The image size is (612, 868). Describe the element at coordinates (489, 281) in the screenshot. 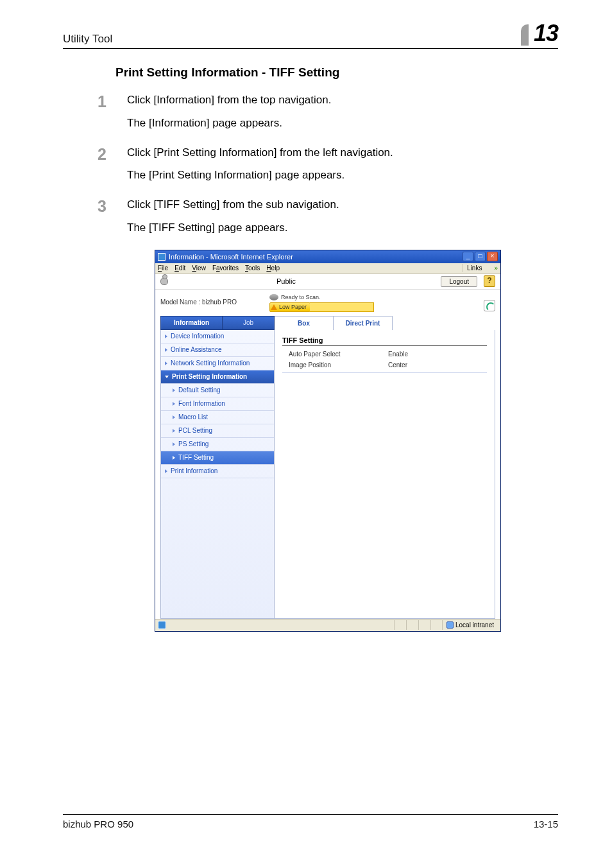

I see `help-icon` at that location.